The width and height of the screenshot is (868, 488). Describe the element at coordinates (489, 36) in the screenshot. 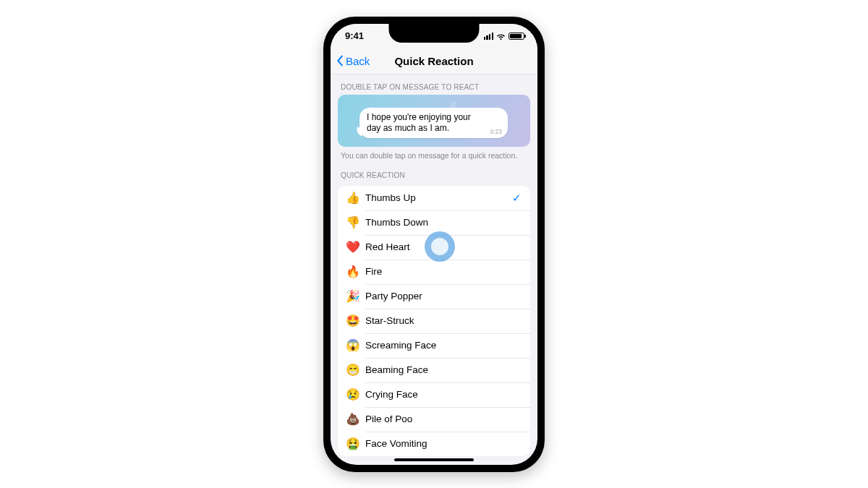

I see `cellular-signal-icon` at that location.